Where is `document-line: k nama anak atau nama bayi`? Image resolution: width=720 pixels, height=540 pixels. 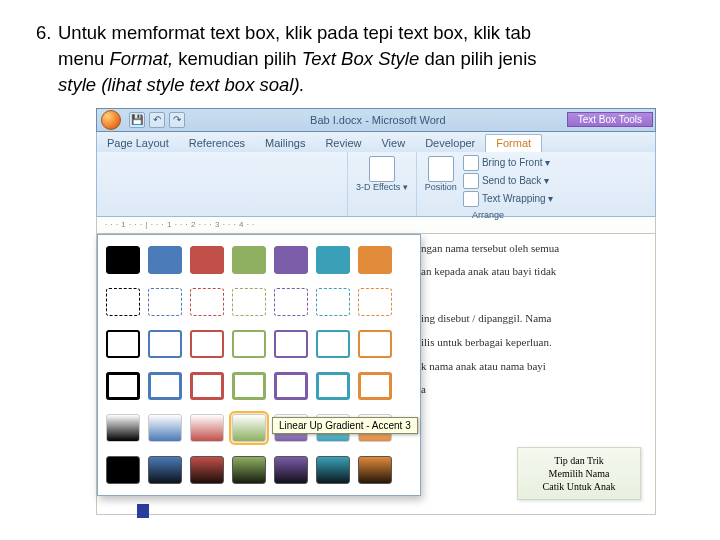
document-line: k nama anak atau nama bayi is located at coordinates (490, 367).